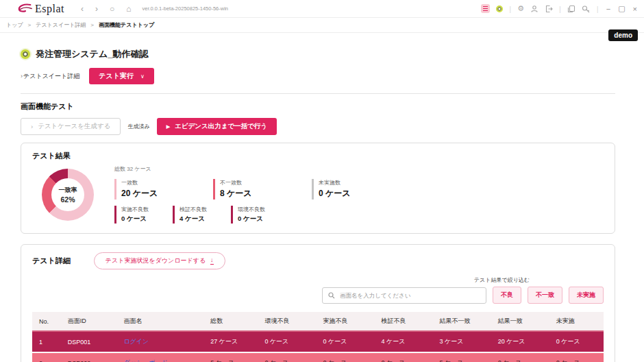 The image size is (644, 362). What do you see at coordinates (160, 261) in the screenshot?
I see `download-status-button: テスト実施状況をダウンロードする ↓` at bounding box center [160, 261].